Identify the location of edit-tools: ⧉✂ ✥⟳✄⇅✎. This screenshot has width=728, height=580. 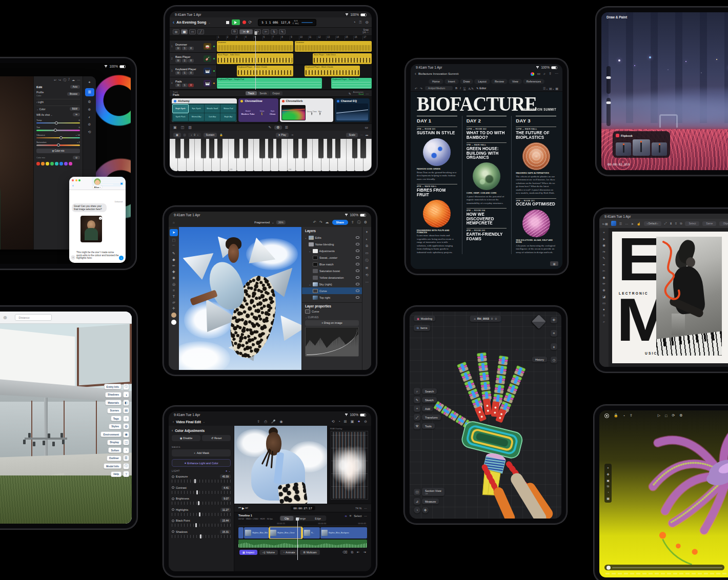
(258, 32).